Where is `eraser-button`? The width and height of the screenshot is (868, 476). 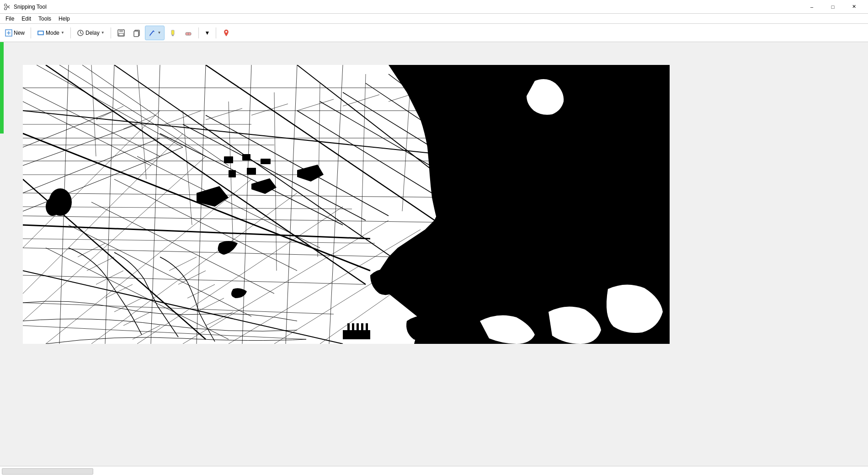
eraser-button is located at coordinates (188, 33).